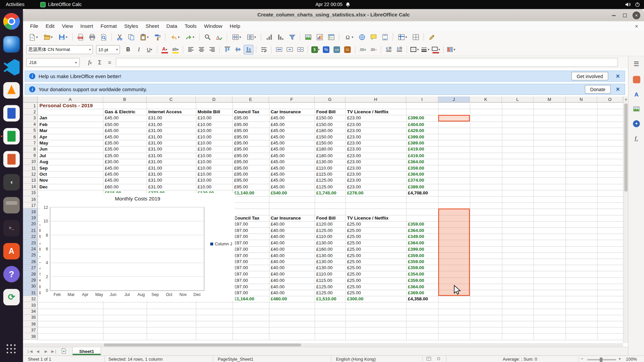  What do you see at coordinates (50, 26) in the screenshot?
I see `menu-edit: Edit` at bounding box center [50, 26].